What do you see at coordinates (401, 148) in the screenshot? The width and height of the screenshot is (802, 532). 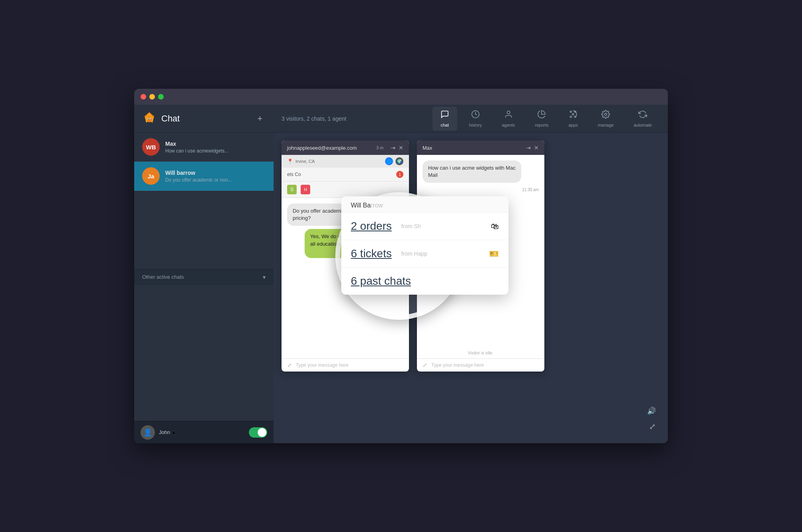 I see `panel-will-close-btn: ✕` at bounding box center [401, 148].